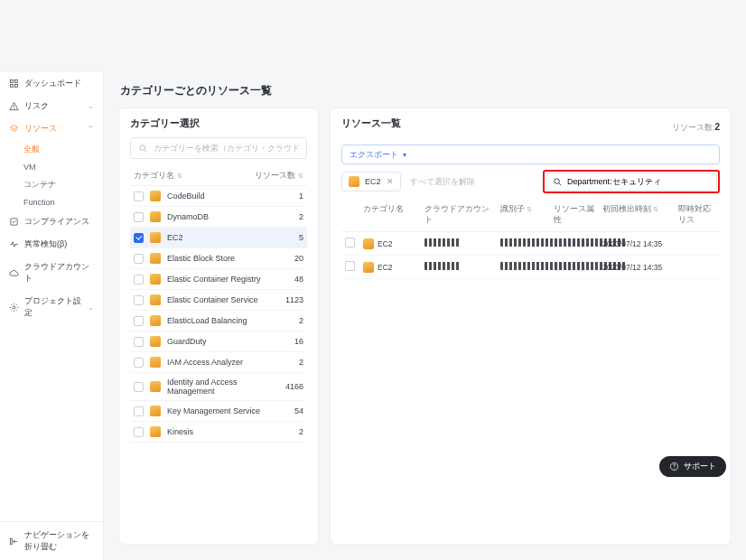 The image size is (746, 560). Describe the element at coordinates (631, 182) in the screenshot. I see `resource-search` at that location.